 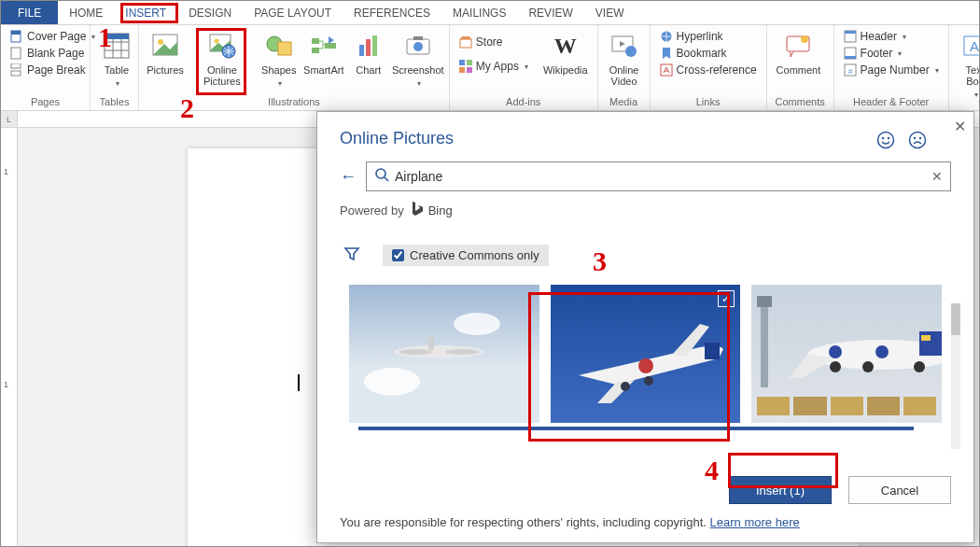 I want to click on blank-page-button: Blank Page, so click(x=52, y=53).